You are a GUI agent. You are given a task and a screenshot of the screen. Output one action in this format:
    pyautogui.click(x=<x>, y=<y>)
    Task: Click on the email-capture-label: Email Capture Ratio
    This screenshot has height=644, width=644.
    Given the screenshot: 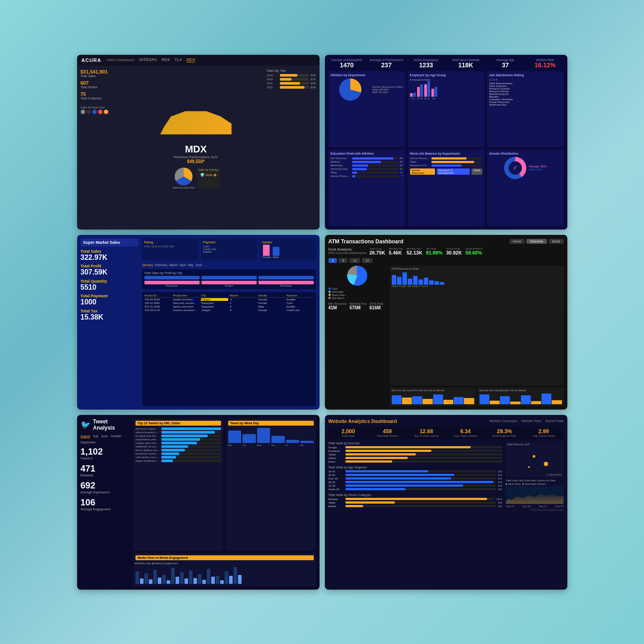 What is the action you would take?
    pyautogui.click(x=505, y=436)
    